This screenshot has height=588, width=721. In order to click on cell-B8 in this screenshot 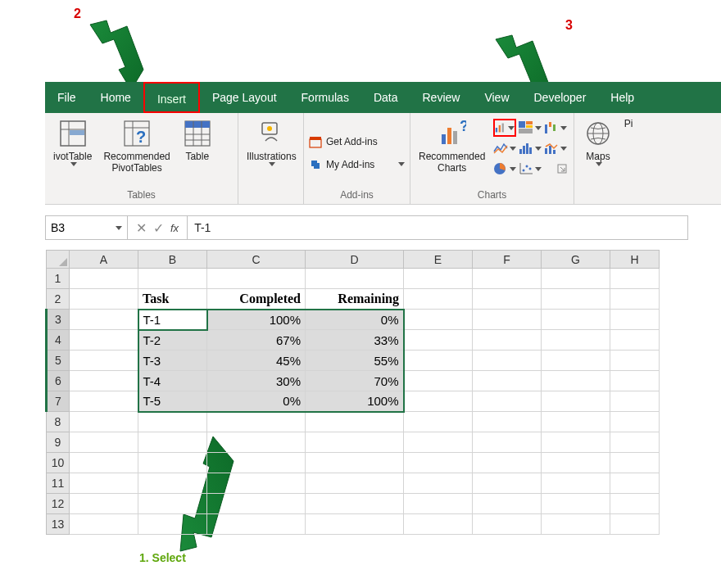, I will do `click(173, 423)`.